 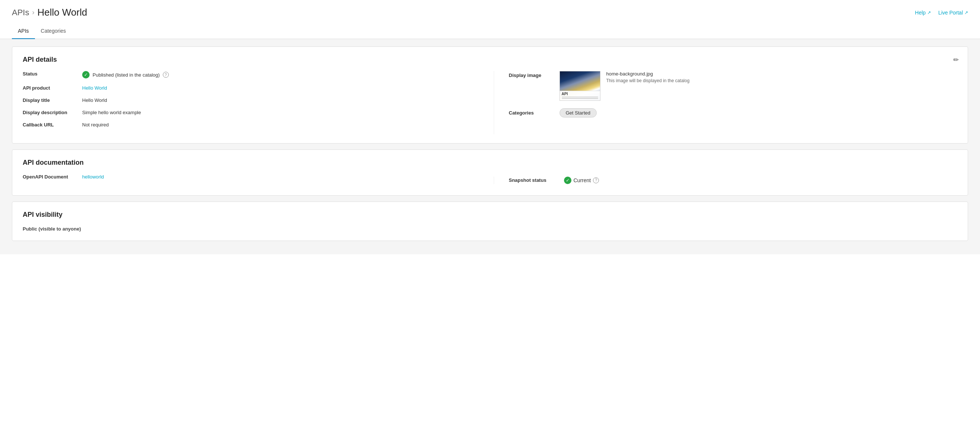 I want to click on callback-url-row: Callback URL Not required, so click(x=247, y=125).